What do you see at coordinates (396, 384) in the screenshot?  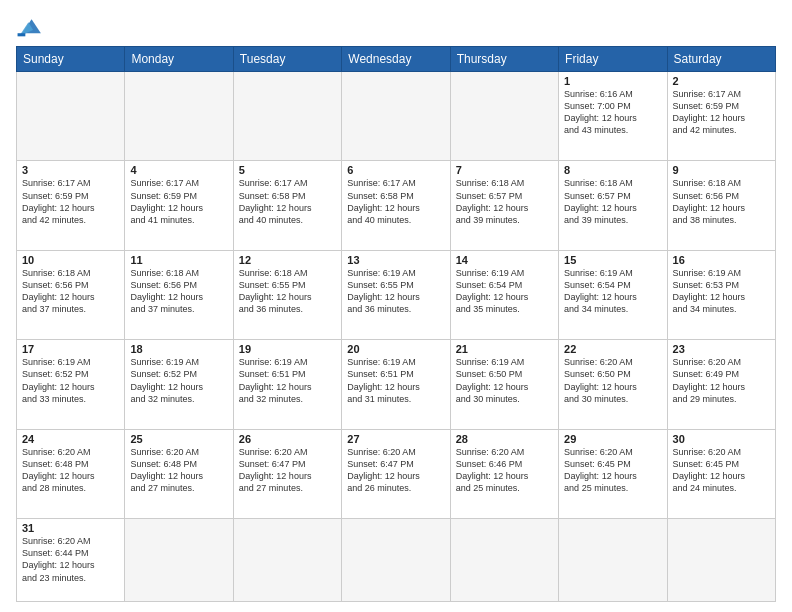 I see `calendar-cell: 20Sunrise: 6:19 AM Sunset: 6:51 PM Dayli…` at bounding box center [396, 384].